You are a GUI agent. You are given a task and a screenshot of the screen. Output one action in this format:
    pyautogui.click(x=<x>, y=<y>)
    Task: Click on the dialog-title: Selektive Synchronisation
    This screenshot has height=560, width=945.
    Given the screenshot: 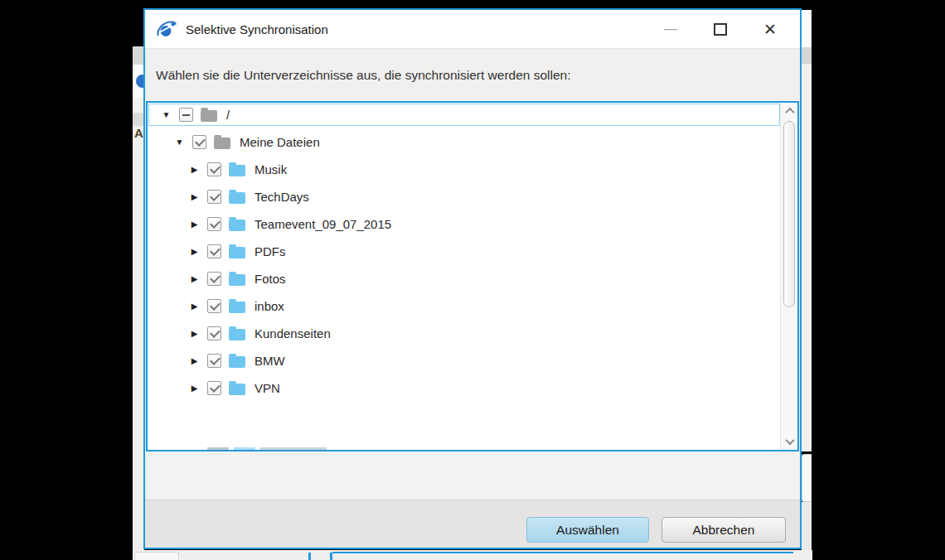 What is the action you would take?
    pyautogui.click(x=257, y=30)
    